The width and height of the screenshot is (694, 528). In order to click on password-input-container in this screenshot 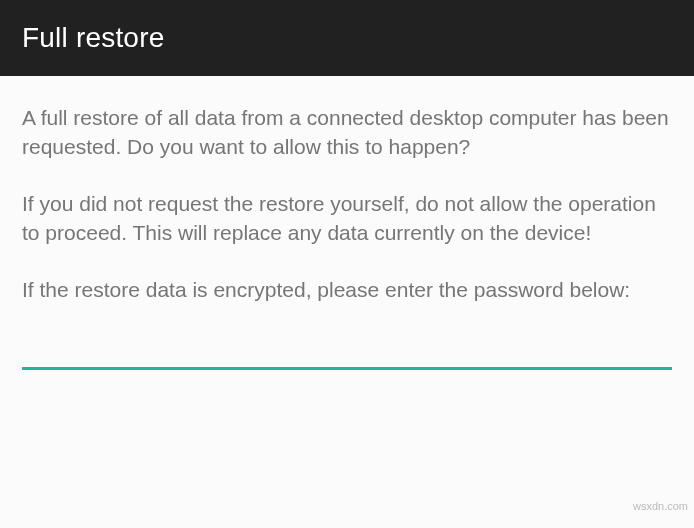, I will do `click(347, 338)`.